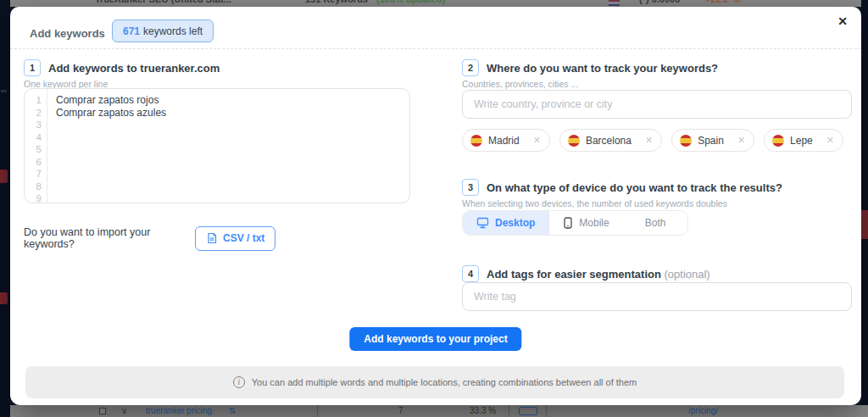  I want to click on sidebar-text-fragment: wo, so click(3, 91).